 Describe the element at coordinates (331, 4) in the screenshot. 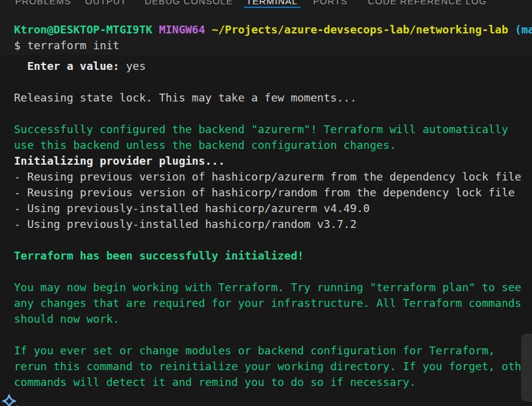

I see `panel-tab-ports: PORTS` at that location.